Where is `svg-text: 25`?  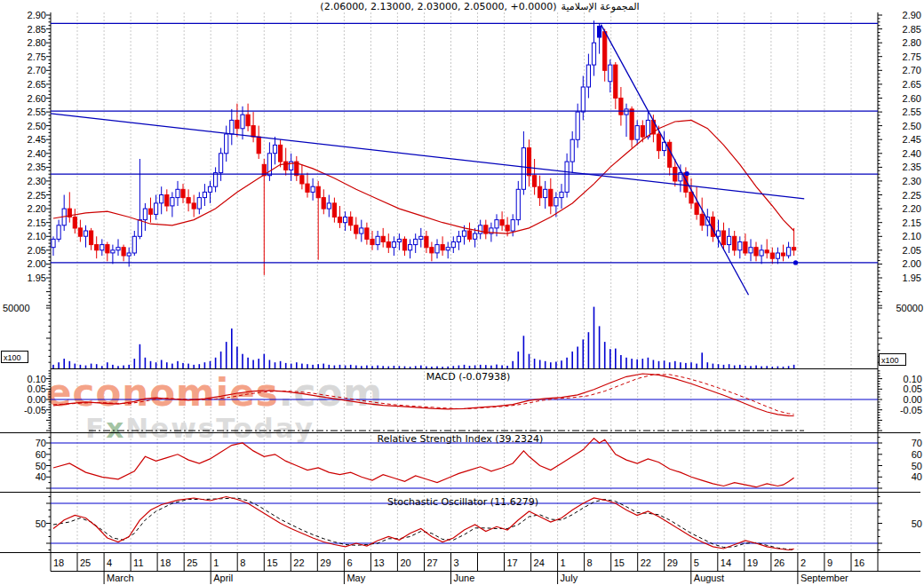
svg-text: 25 is located at coordinates (192, 563).